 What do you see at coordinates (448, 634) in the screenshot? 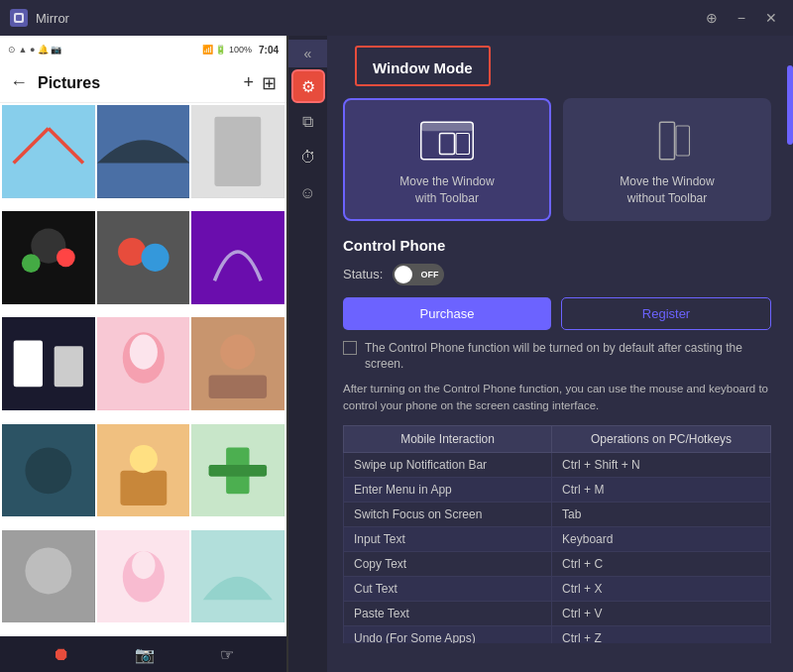
I see `table-cell-action: Undo (For Some Apps)` at bounding box center [448, 634].